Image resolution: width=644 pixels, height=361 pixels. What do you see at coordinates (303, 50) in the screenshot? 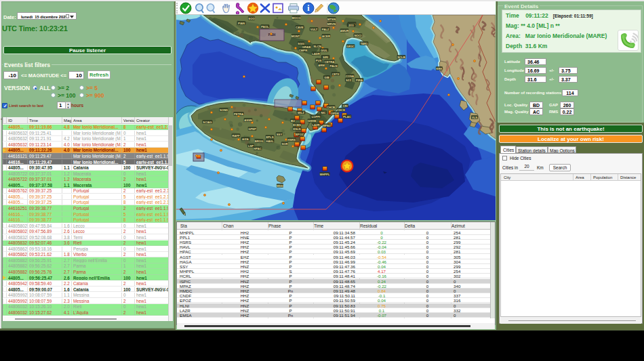
I see `svg-text: CMPR` at bounding box center [303, 50].